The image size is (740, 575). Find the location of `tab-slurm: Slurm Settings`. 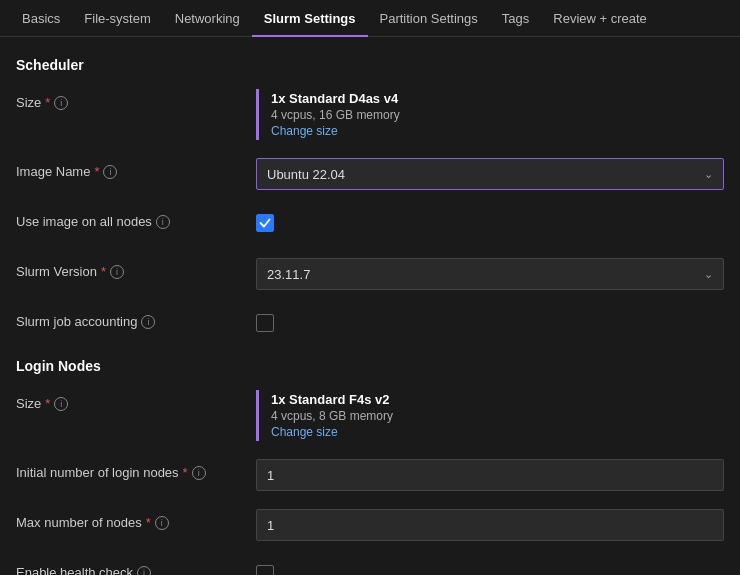

tab-slurm: Slurm Settings is located at coordinates (310, 18).